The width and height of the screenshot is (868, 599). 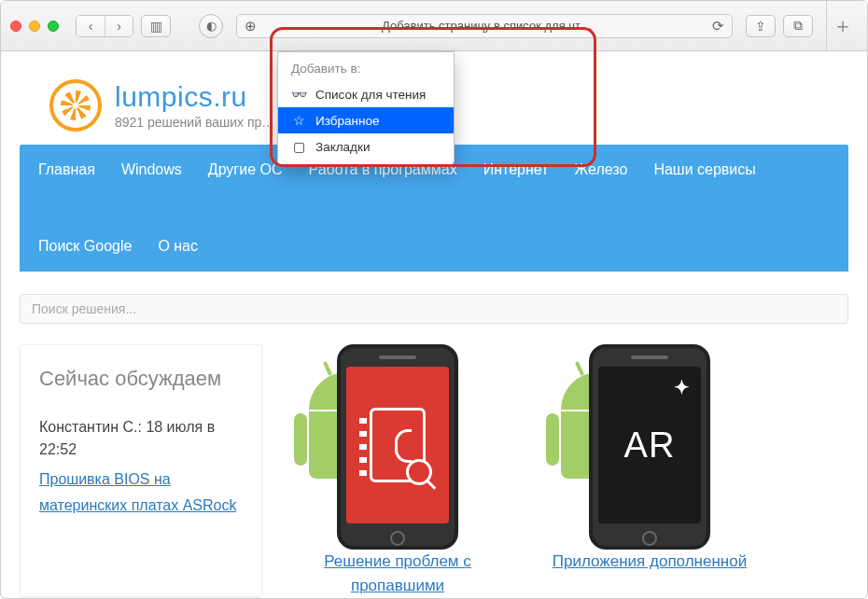 I want to click on add-to-dropdown: Добавить в: 👓 Список для чтения ☆ Избран…, so click(x=366, y=108).